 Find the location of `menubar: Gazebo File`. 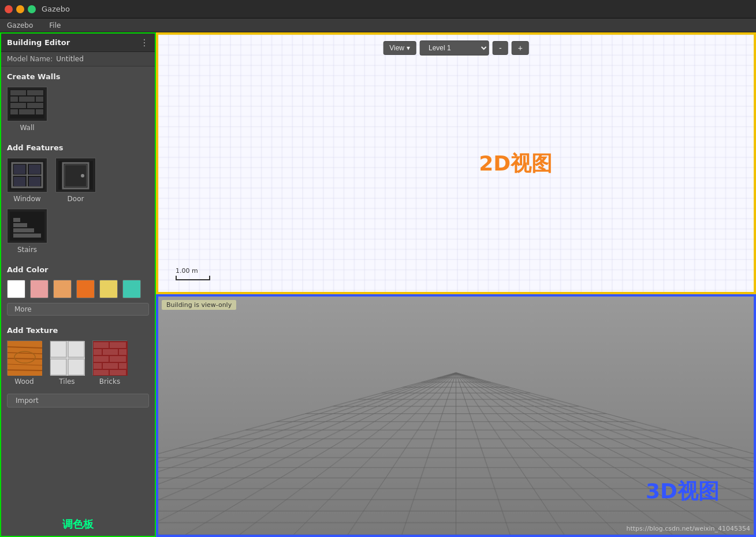

menubar: Gazebo File is located at coordinates (378, 25).